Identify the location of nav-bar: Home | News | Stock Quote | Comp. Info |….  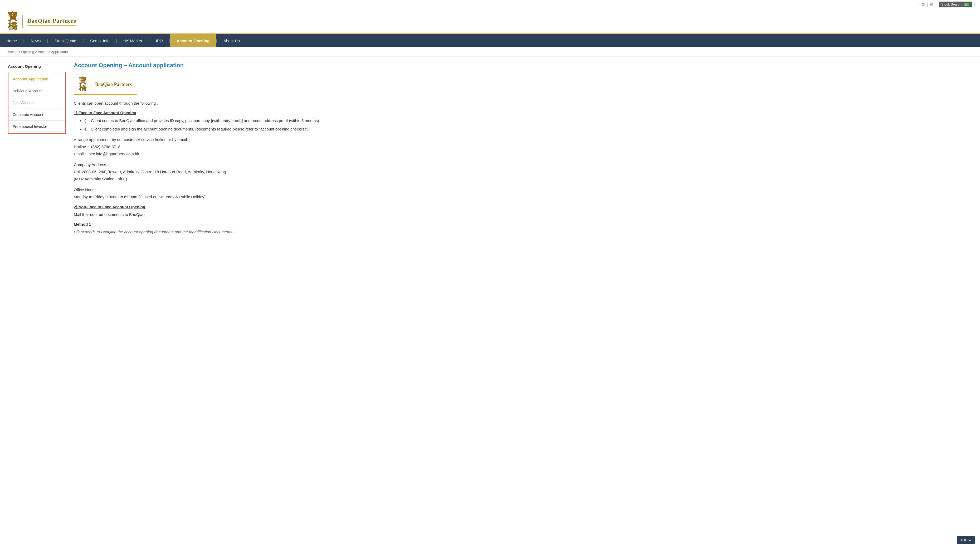
(490, 40).